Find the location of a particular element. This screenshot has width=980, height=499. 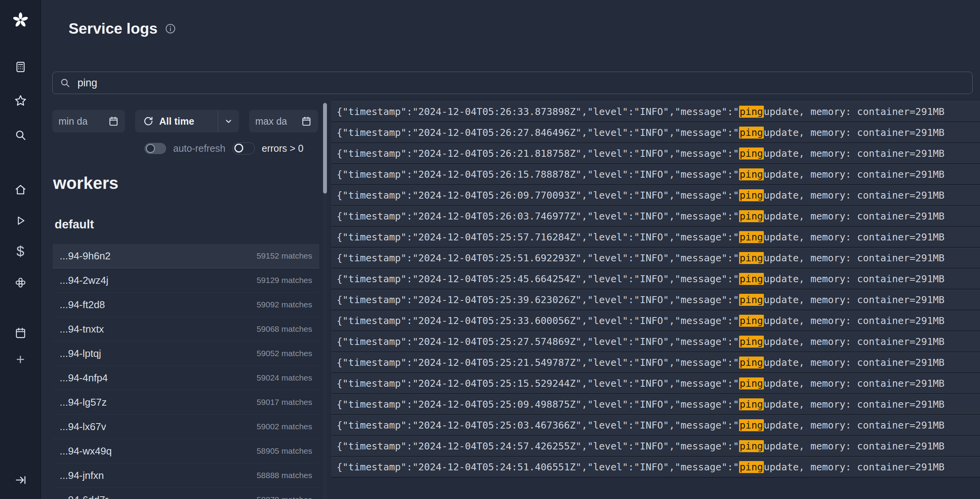

search-input is located at coordinates (521, 83).